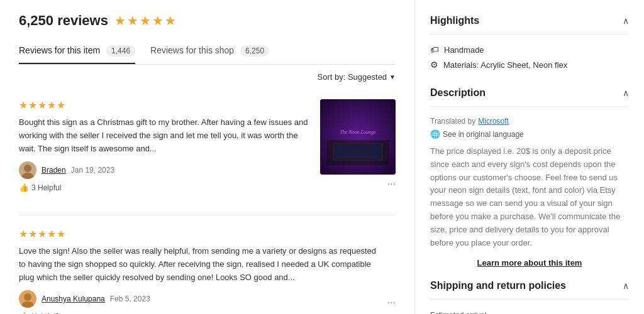 This screenshot has height=314, width=644. I want to click on review-stars-2: ★ ★ ★ ★ ★, so click(198, 234).